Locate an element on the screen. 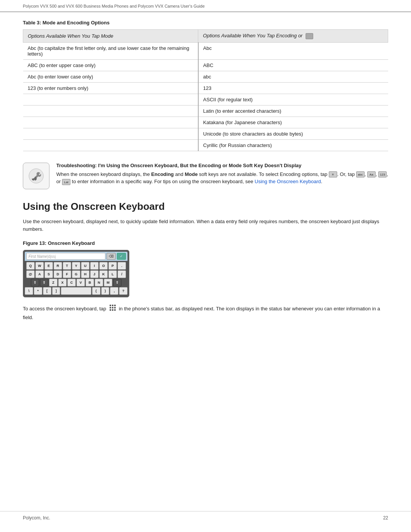 The width and height of the screenshot is (411, 532). kbd-key-asterisk: * is located at coordinates (38, 291).